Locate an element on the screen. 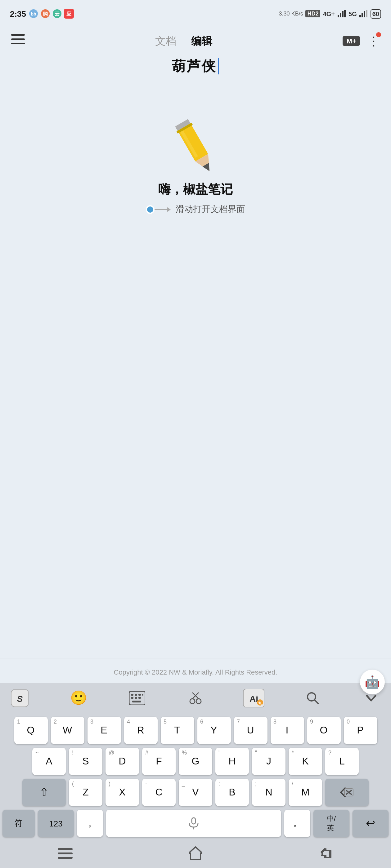  key-m: /M is located at coordinates (305, 793).